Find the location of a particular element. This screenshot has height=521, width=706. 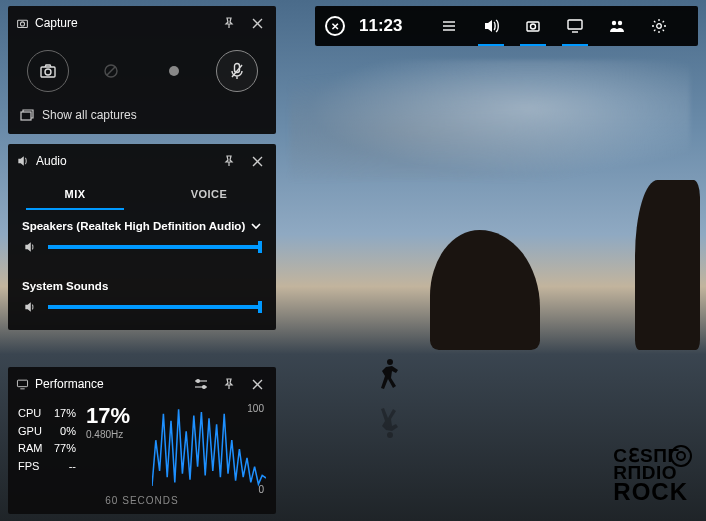

wallpaper-runner-reflection is located at coordinates (391, 422).